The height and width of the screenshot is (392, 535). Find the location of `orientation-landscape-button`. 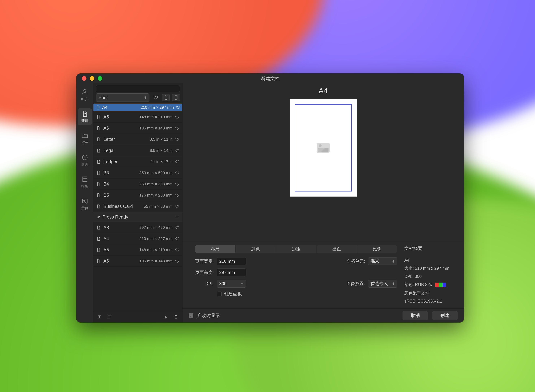

orientation-landscape-button is located at coordinates (176, 98).